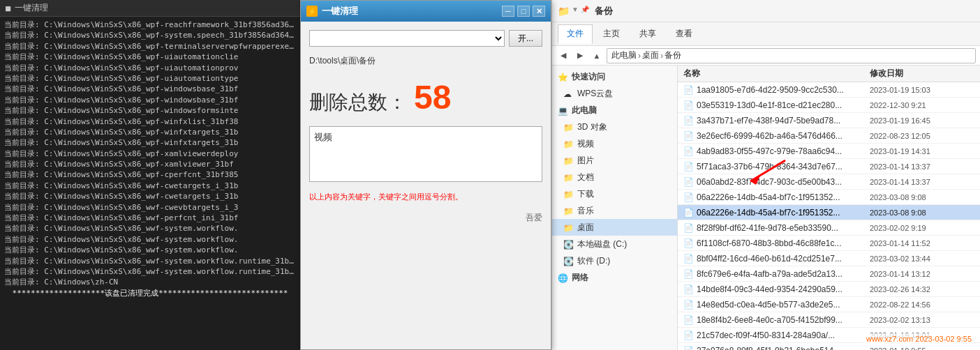  What do you see at coordinates (829, 305) in the screenshot?
I see `file-row: 📄14e8ed5d-c0ea-4d5e-b577-a3de2e5...2022-…` at bounding box center [829, 305].